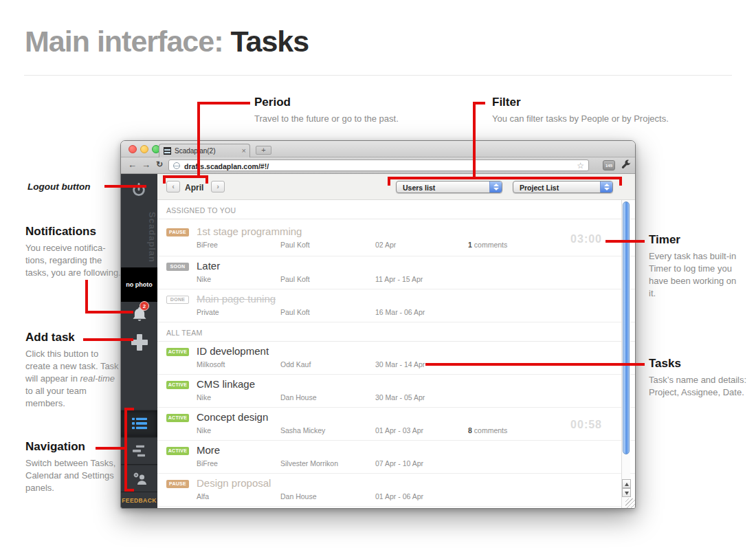  I want to click on tab-favicon-icon, so click(168, 151).